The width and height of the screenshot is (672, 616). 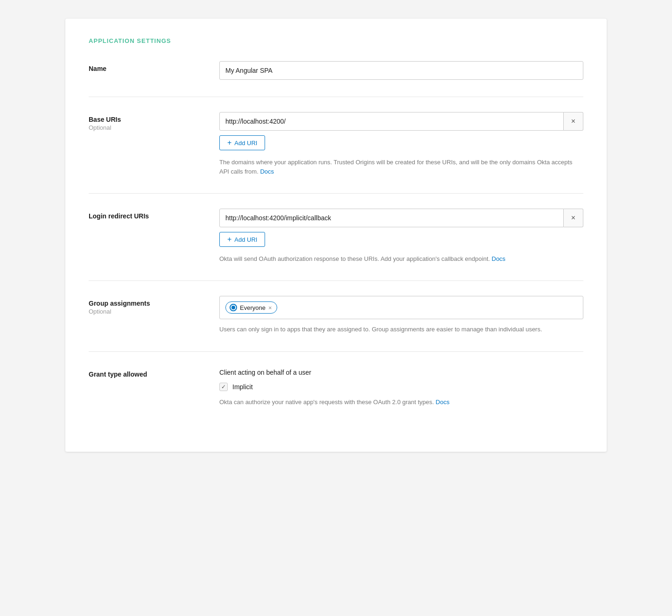 I want to click on close-icon: ×, so click(x=573, y=121).